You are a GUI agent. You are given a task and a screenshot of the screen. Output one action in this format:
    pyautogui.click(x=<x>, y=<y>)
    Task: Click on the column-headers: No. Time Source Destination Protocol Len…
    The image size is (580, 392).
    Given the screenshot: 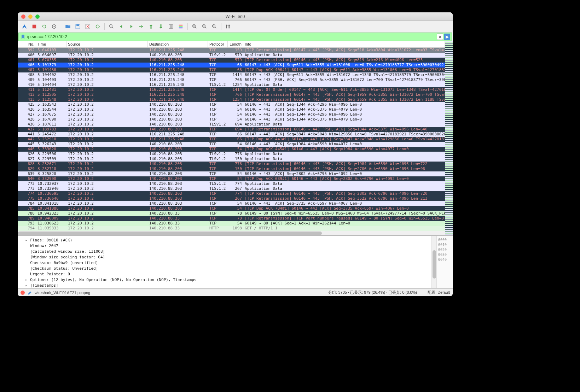 What is the action you would take?
    pyautogui.click(x=231, y=45)
    